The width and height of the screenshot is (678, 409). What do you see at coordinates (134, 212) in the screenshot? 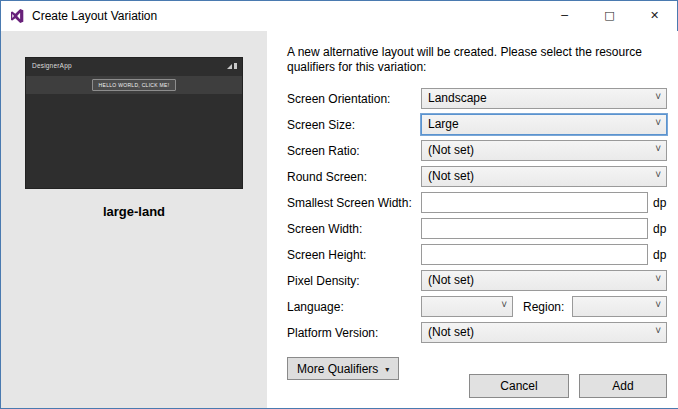
I see `variation-name-label: large-land` at bounding box center [134, 212].